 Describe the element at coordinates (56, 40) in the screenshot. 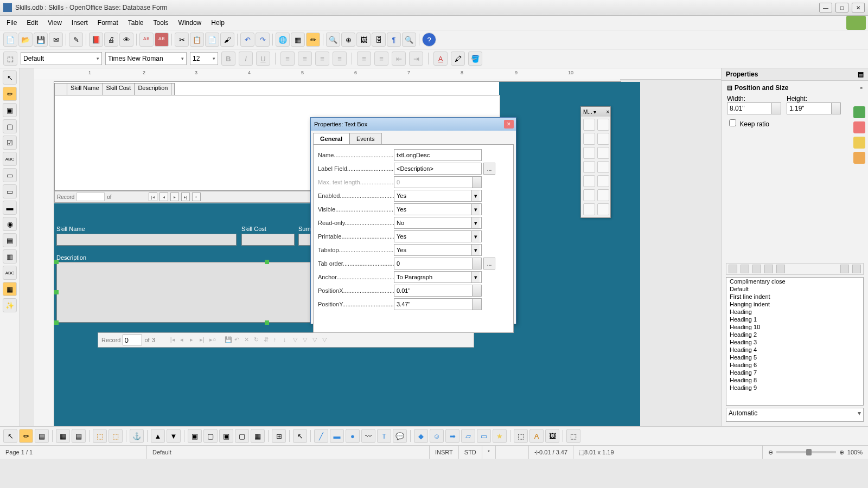

I see `mail-icon: ✉` at that location.